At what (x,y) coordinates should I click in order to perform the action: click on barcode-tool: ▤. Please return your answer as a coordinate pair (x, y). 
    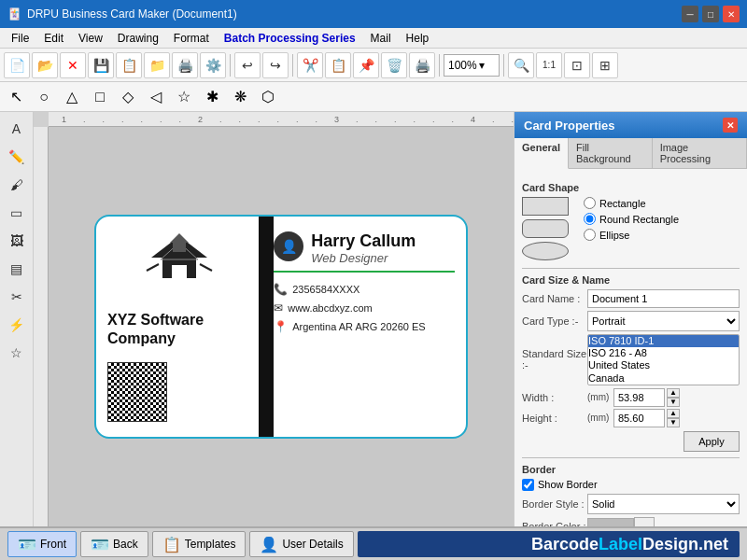
    Looking at the image, I should click on (17, 269).